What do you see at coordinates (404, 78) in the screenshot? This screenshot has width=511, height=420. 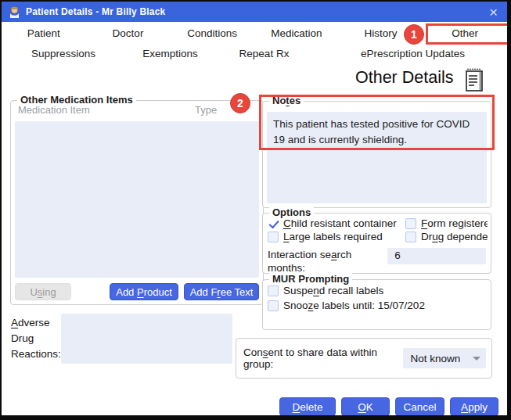 I see `page-title: Other Details` at bounding box center [404, 78].